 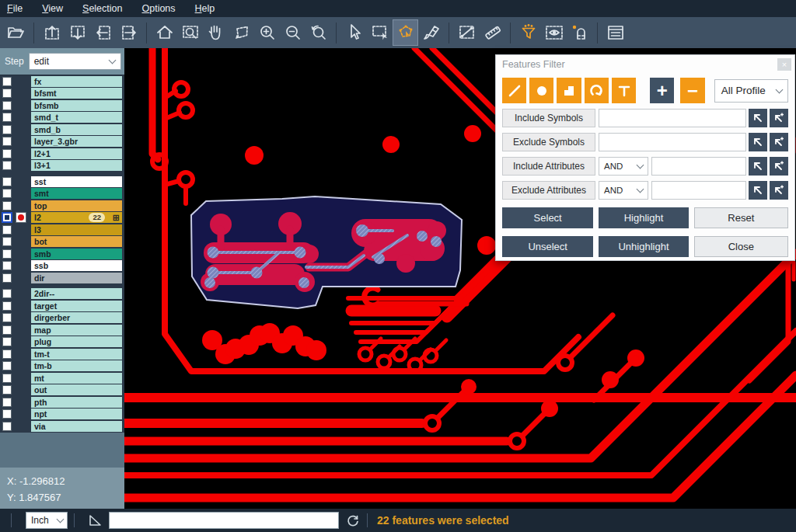 What do you see at coordinates (159, 9) in the screenshot?
I see `menu-options: Options` at bounding box center [159, 9].